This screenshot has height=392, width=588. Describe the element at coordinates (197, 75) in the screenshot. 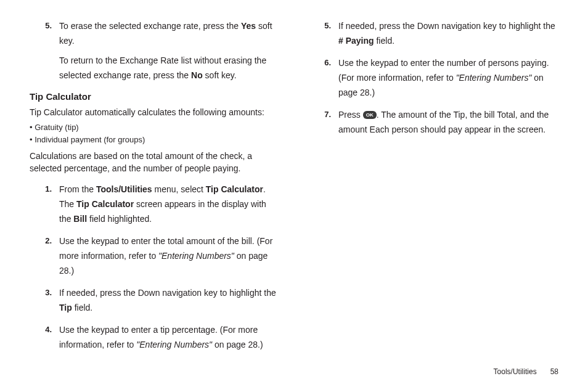

I see `bold-text: No` at that location.